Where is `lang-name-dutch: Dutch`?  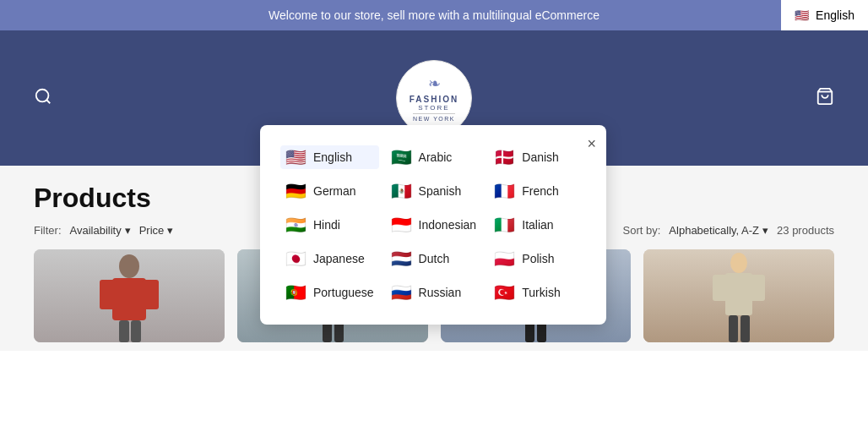 lang-name-dutch: Dutch is located at coordinates (434, 259).